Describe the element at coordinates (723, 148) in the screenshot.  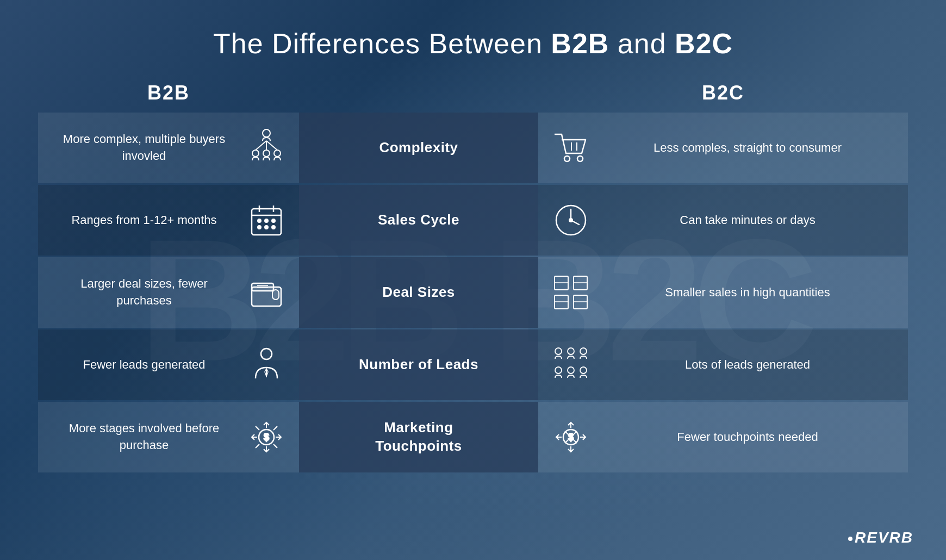
I see `cell-b2c-complexity: Less comples, straight to consumer` at that location.